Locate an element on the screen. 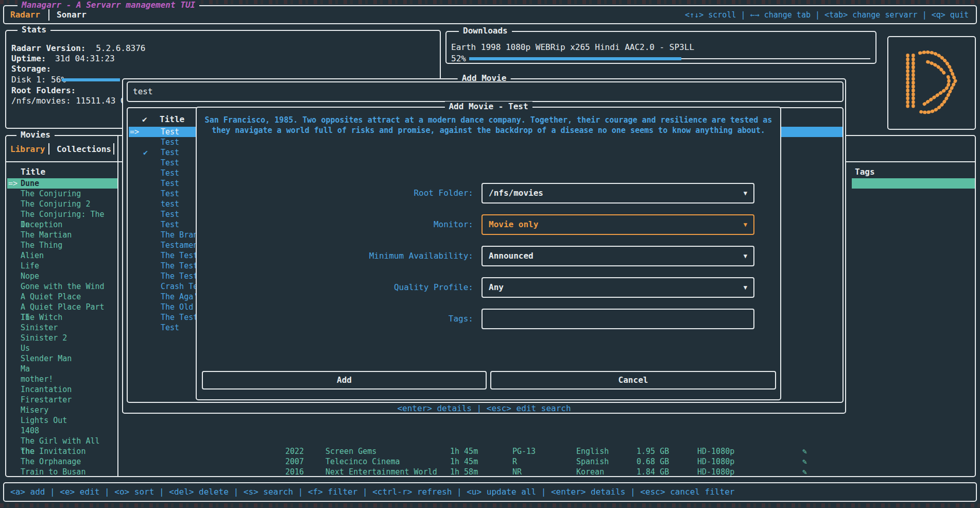 The width and height of the screenshot is (980, 508). form-field: Monitor:Movie only▼ is located at coordinates (489, 225).